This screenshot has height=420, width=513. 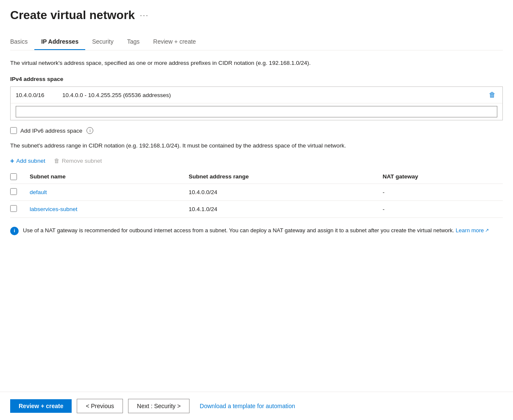 What do you see at coordinates (51, 131) in the screenshot?
I see `add-ipv6-label: Add IPv6 address space` at bounding box center [51, 131].